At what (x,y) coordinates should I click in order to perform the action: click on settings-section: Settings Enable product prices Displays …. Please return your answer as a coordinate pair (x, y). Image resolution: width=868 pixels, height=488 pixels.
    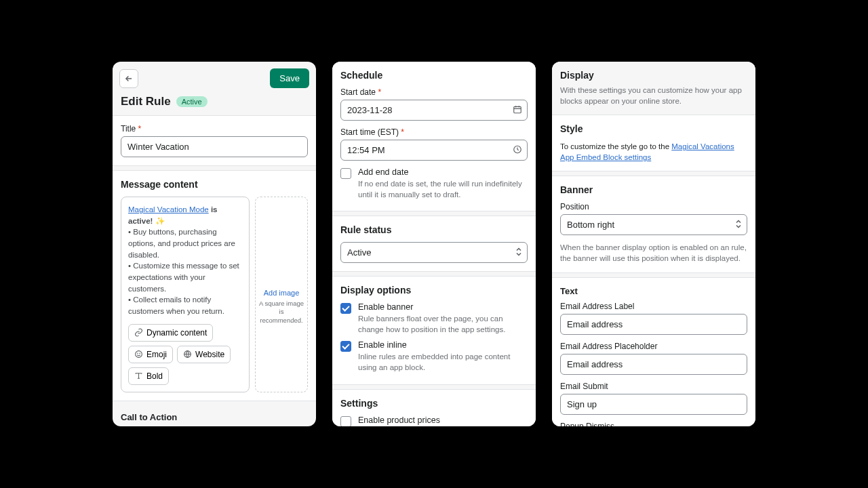
    Looking at the image, I should click on (434, 408).